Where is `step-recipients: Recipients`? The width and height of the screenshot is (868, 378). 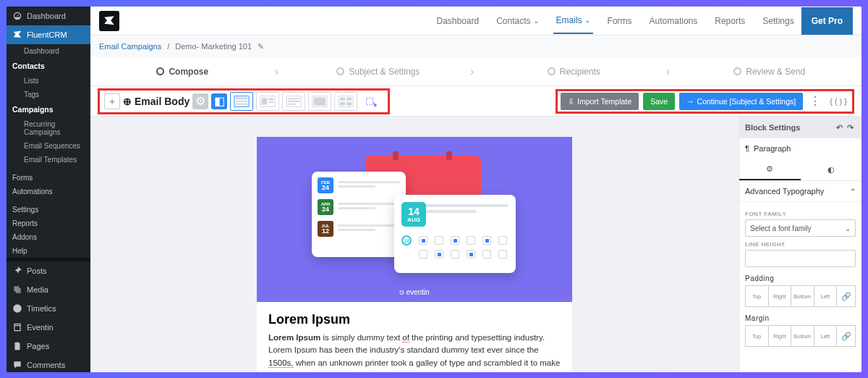
step-recipients: Recipients is located at coordinates (574, 72).